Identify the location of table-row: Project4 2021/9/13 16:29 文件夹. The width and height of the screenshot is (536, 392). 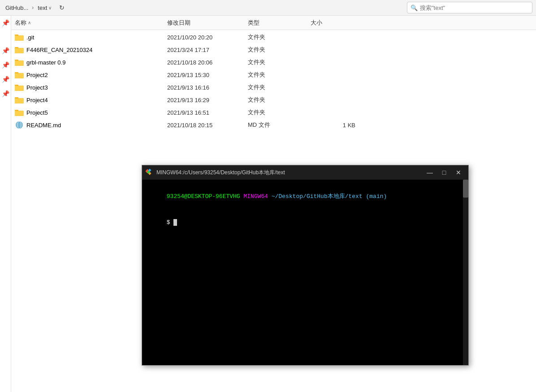
(273, 100).